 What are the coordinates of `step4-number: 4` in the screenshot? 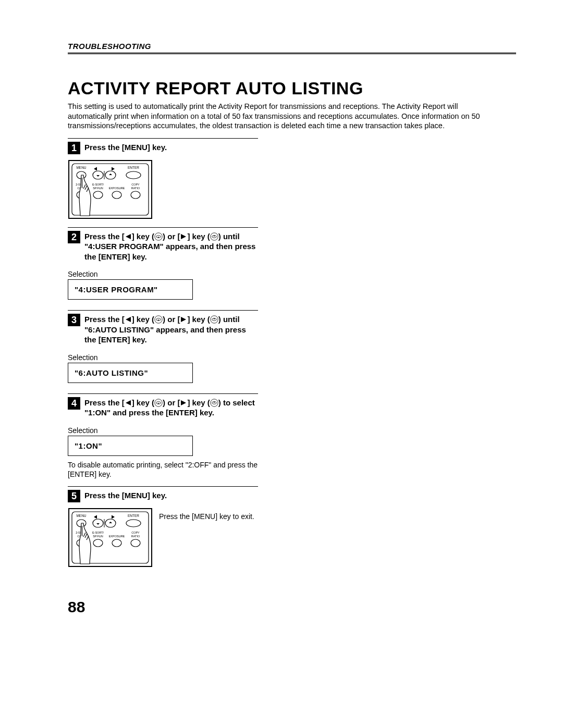 It's located at (74, 403).